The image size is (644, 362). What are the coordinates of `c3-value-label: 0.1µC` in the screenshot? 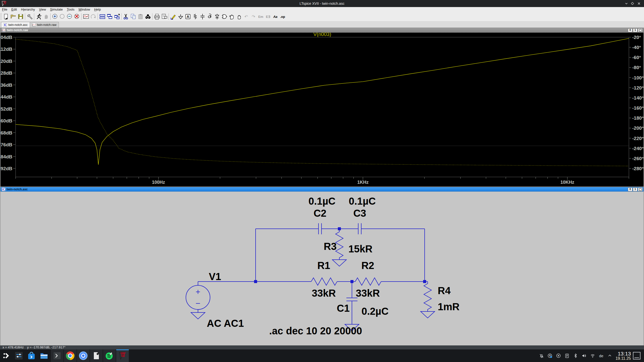 It's located at (362, 201).